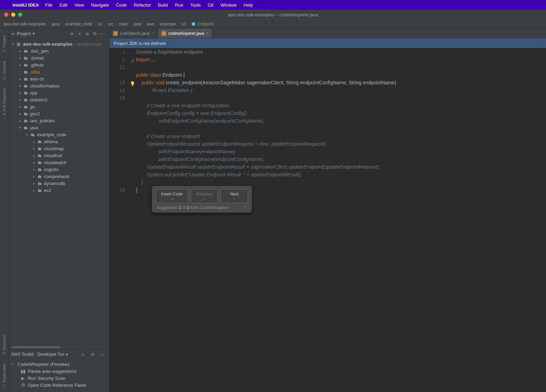 This screenshot has width=546, height=392. Describe the element at coordinates (63, 5) in the screenshot. I see `menu-edit: Edit` at that location.